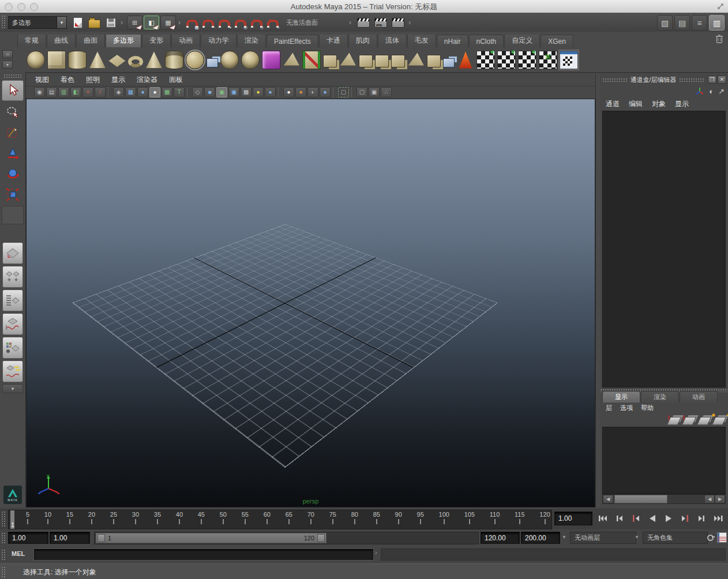 Image resolution: width=728 pixels, height=579 pixels. I want to click on shelf-tab: 卡通, so click(333, 41).